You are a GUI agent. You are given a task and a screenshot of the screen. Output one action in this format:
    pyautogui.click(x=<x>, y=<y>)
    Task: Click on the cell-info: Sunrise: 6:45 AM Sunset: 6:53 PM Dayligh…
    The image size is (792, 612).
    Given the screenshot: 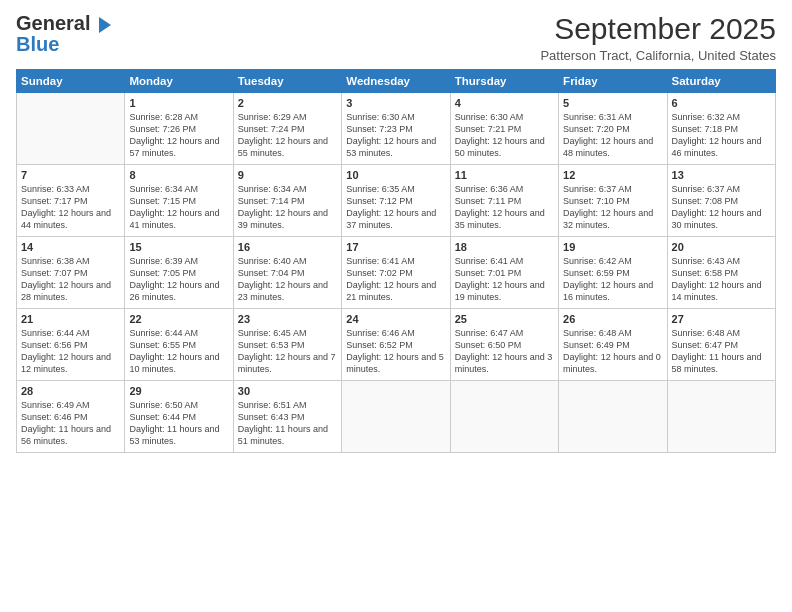 What is the action you would take?
    pyautogui.click(x=288, y=352)
    